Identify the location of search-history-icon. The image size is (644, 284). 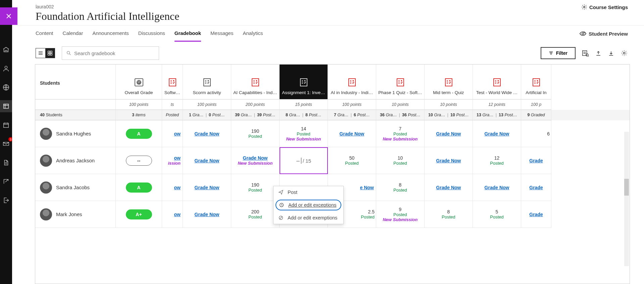
(585, 53).